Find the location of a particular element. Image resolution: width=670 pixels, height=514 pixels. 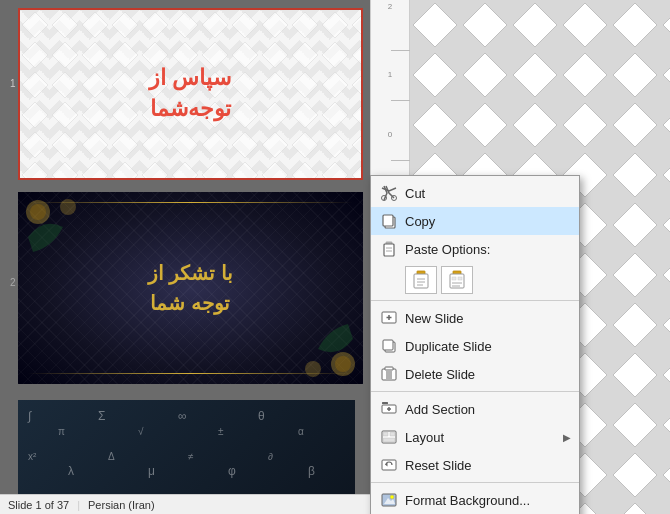

ruler-mark-0: 0 is located at coordinates (390, 134).